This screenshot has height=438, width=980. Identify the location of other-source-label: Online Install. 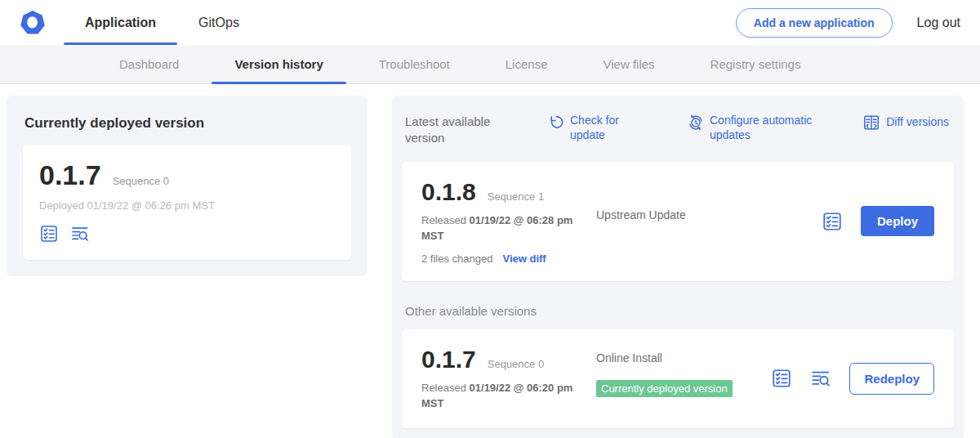
(629, 358).